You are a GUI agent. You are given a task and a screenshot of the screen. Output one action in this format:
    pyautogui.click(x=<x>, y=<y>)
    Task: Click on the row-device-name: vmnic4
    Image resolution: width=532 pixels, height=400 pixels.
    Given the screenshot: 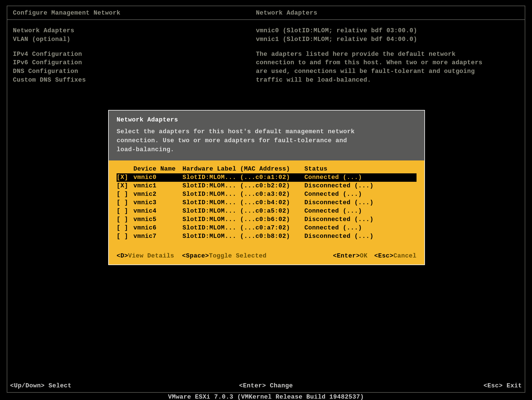 What is the action you would take?
    pyautogui.click(x=158, y=211)
    